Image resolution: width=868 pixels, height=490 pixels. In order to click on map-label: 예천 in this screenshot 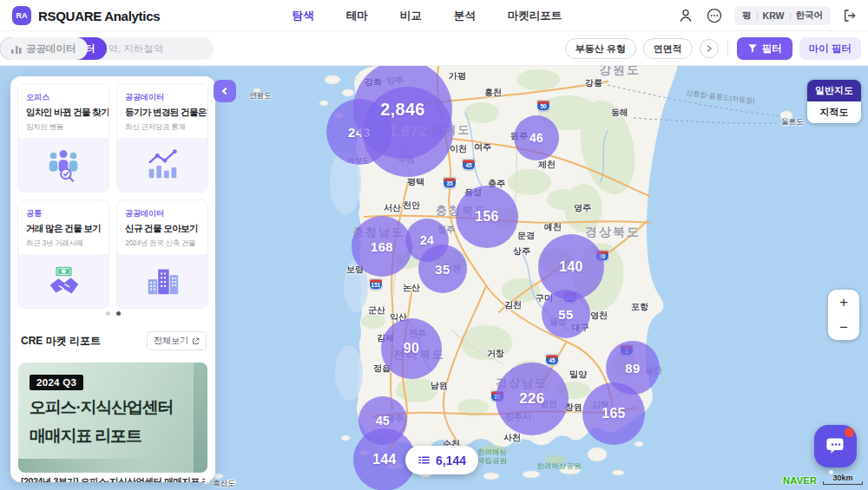, I will do `click(553, 227)`.